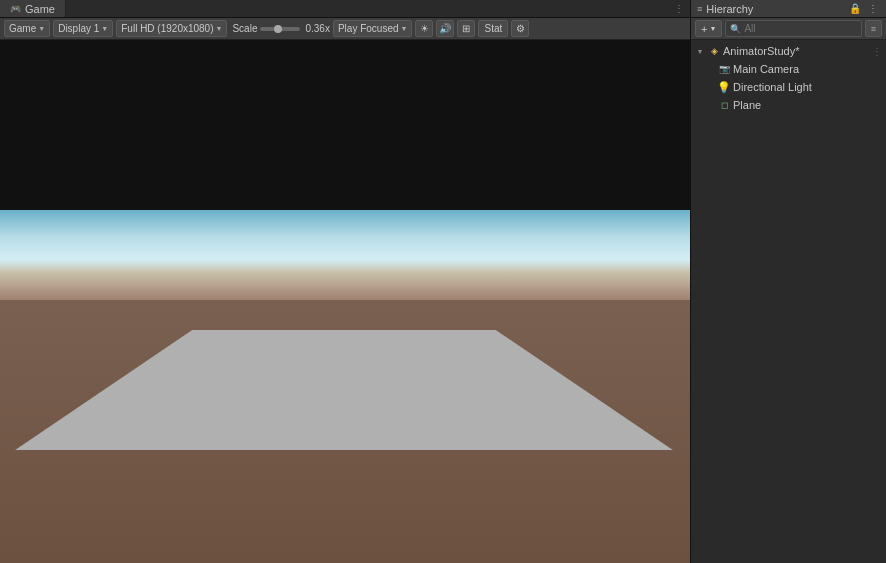 The height and width of the screenshot is (563, 886). Describe the element at coordinates (368, 28) in the screenshot. I see `play-focused-label: Play Focused` at that location.